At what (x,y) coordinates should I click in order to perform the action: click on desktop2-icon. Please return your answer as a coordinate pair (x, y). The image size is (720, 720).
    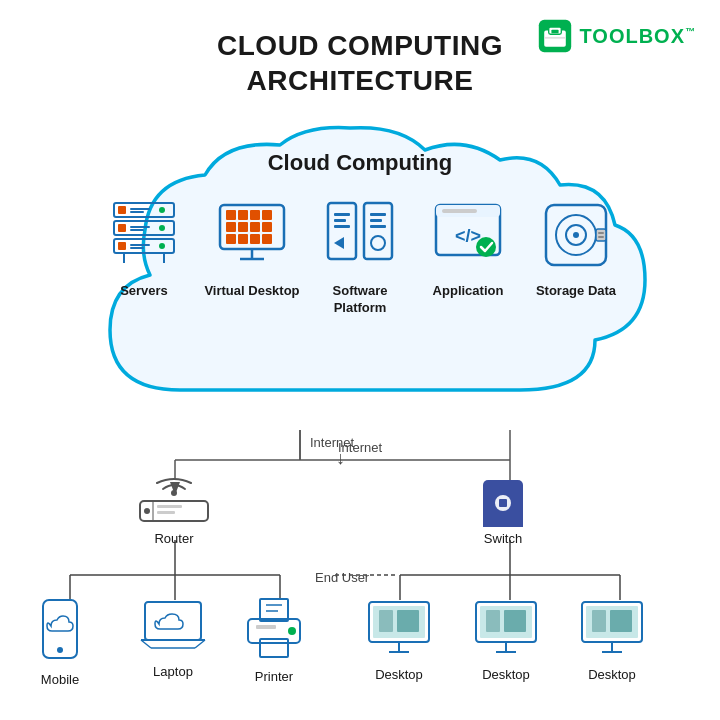
    Looking at the image, I should click on (506, 630).